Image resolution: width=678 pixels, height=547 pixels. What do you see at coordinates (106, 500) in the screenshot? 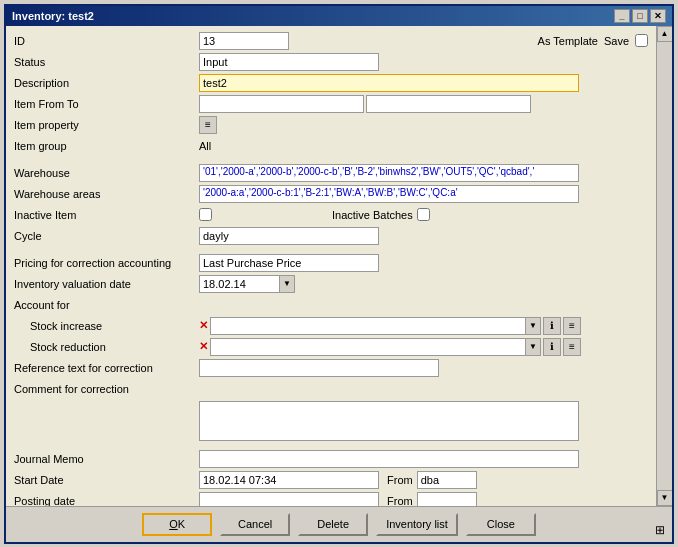
I see `posting-date-label: Posting date` at bounding box center [106, 500].